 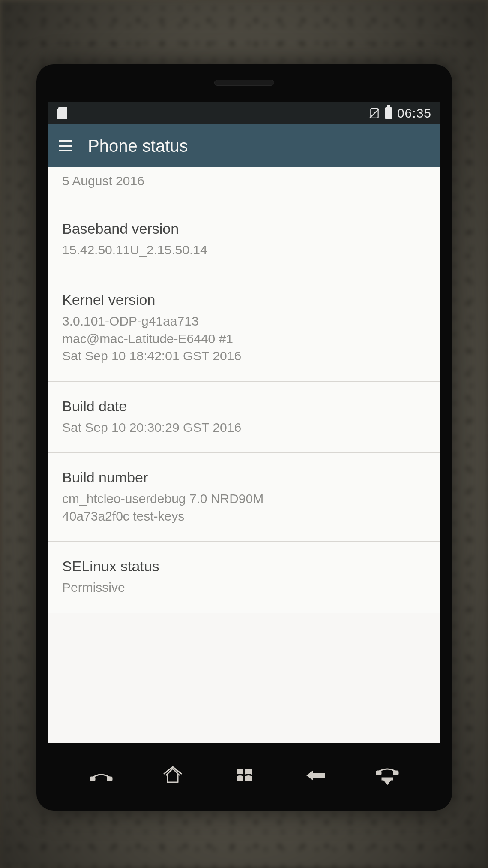 What do you see at coordinates (244, 250) in the screenshot?
I see `setting-value: 15.42.50.11U_2.15.50.14` at bounding box center [244, 250].